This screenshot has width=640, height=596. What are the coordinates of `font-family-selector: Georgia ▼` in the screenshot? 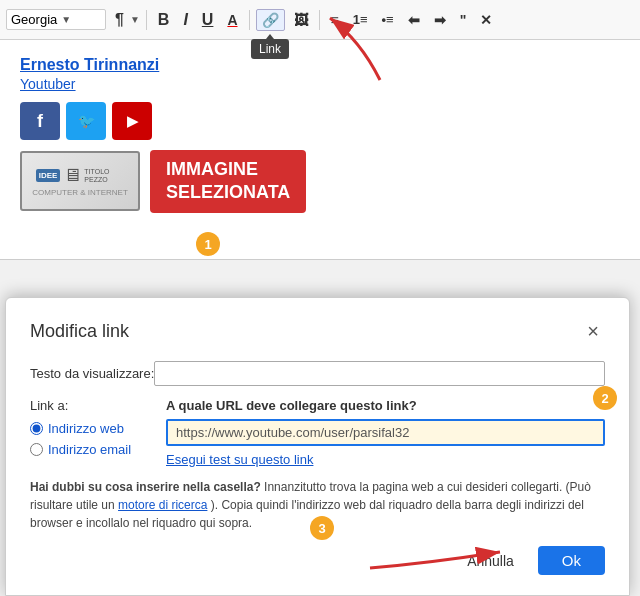 It's located at (56, 20).